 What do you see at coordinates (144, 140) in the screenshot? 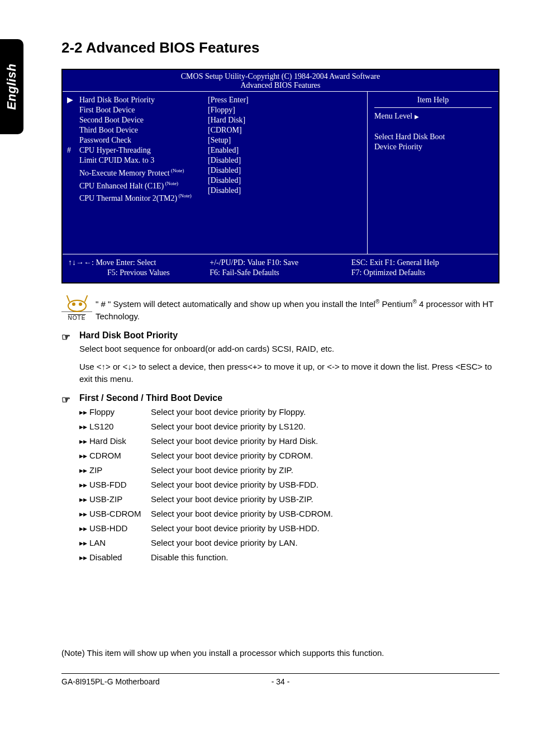
I see `bios-item-label: Password Check` at bounding box center [144, 140].